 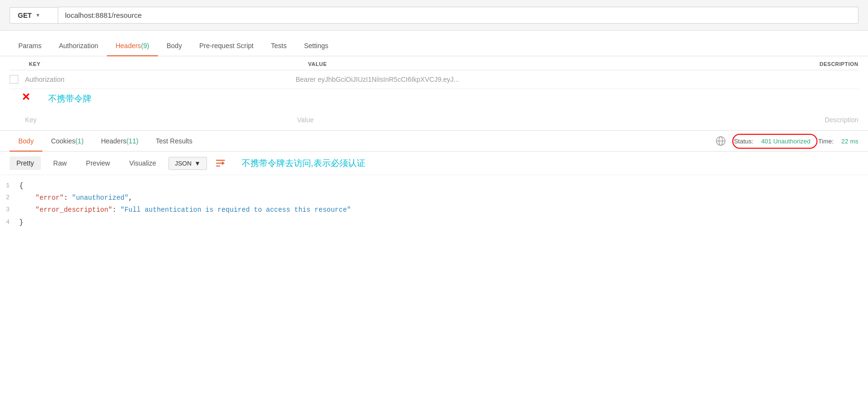 What do you see at coordinates (100, 198) in the screenshot?
I see `code-value-error: "unauthorized"` at bounding box center [100, 198].